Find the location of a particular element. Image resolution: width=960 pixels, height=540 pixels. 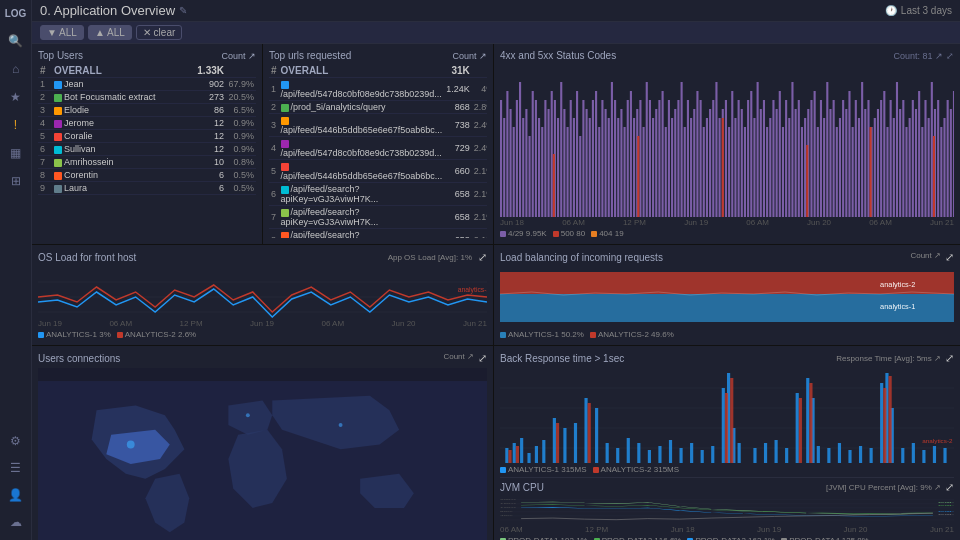

top-users-title: Top Users is located at coordinates (60, 56).